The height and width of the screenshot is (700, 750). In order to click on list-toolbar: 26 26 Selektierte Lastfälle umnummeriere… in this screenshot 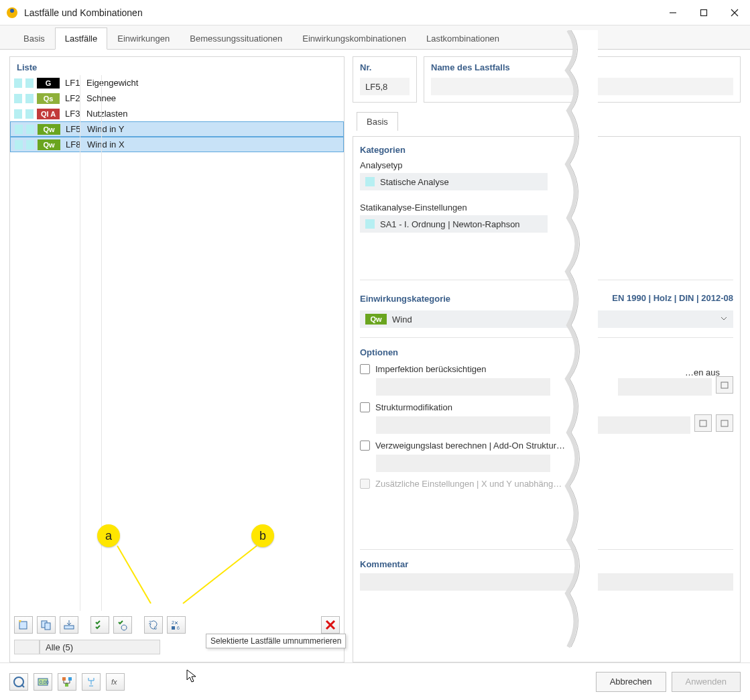, I will do `click(177, 636)`.